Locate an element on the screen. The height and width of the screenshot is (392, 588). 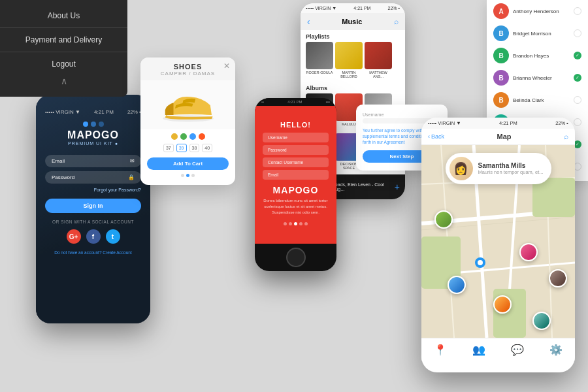
register-link: Create Account is located at coordinates (117, 252).